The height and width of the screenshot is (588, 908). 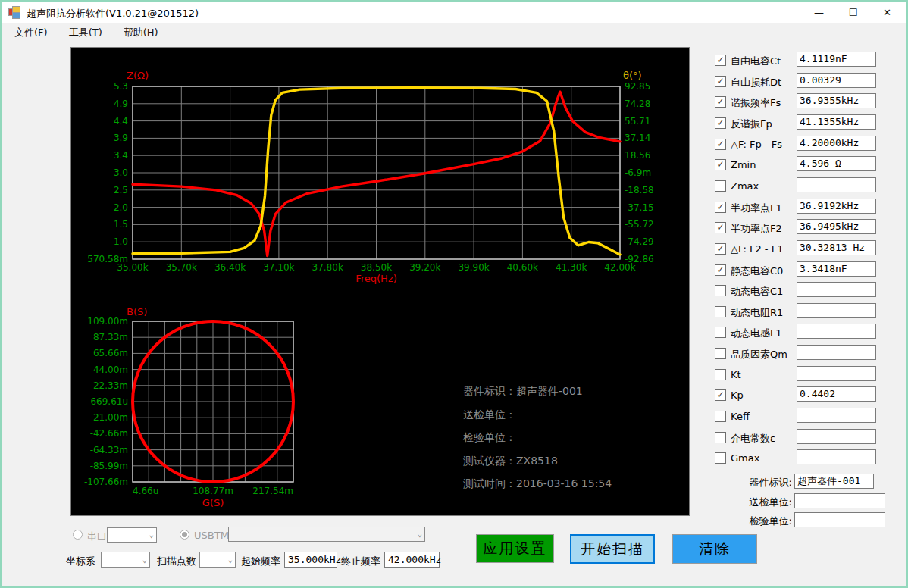 What do you see at coordinates (756, 103) in the screenshot?
I see `param-label: 谐振频率Fs` at bounding box center [756, 103].